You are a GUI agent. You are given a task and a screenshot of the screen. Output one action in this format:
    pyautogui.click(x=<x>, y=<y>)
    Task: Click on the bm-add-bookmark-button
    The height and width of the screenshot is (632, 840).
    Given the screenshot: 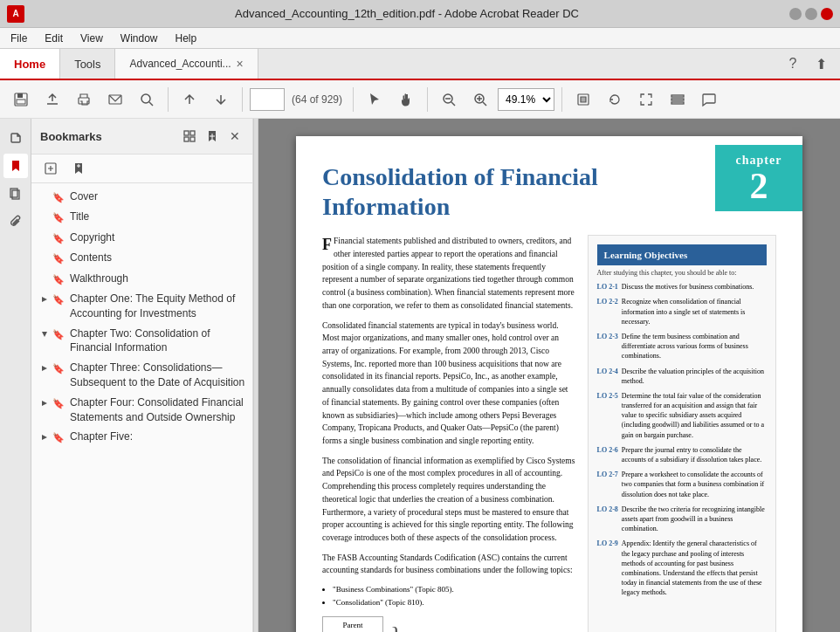 What is the action you would take?
    pyautogui.click(x=79, y=168)
    